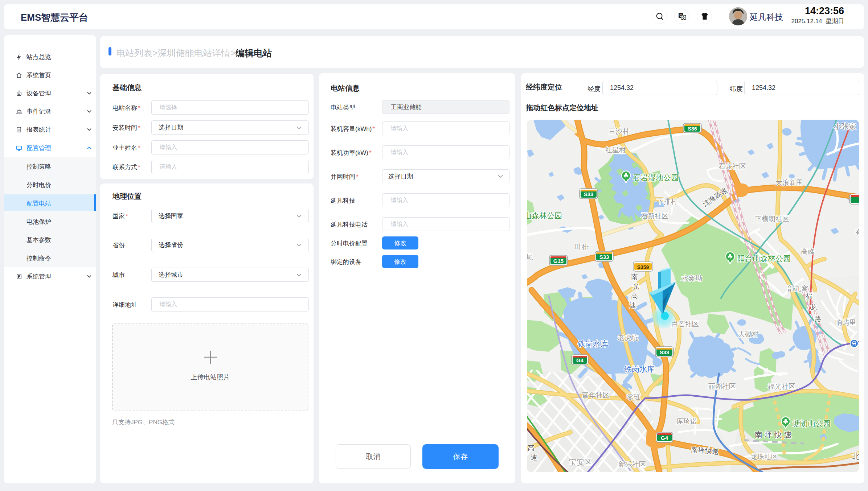  I want to click on svg-text: 下排村, so click(667, 202).